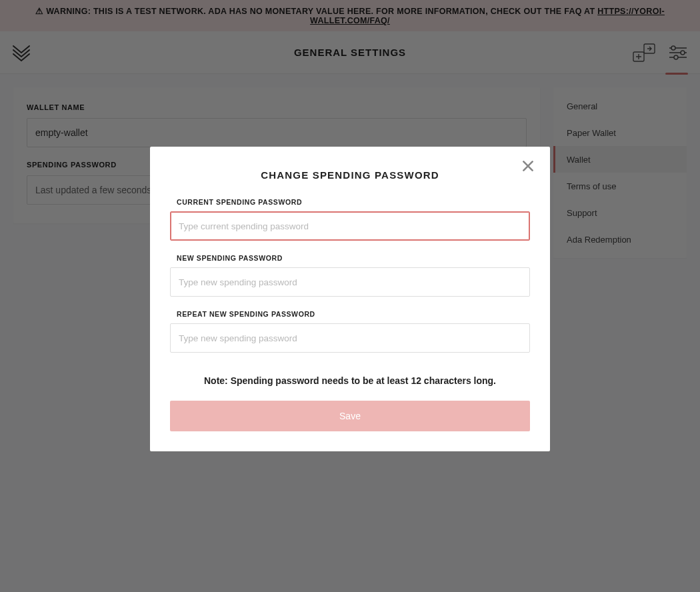 The width and height of the screenshot is (700, 592). I want to click on new-password-label: NEW SPENDING PASSWORD, so click(353, 258).